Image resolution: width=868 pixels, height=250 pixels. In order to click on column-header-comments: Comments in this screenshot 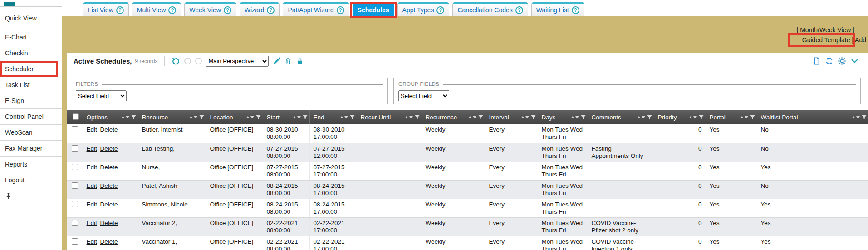, I will do `click(621, 117)`.